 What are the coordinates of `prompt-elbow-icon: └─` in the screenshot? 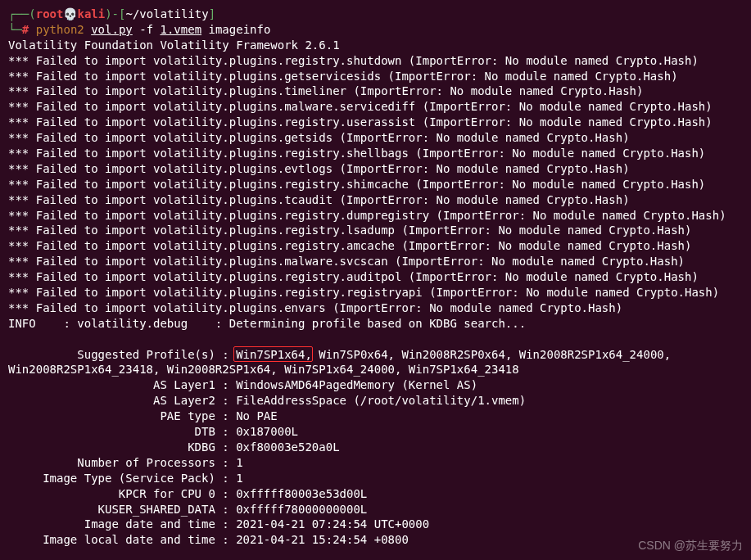 It's located at (15, 29).